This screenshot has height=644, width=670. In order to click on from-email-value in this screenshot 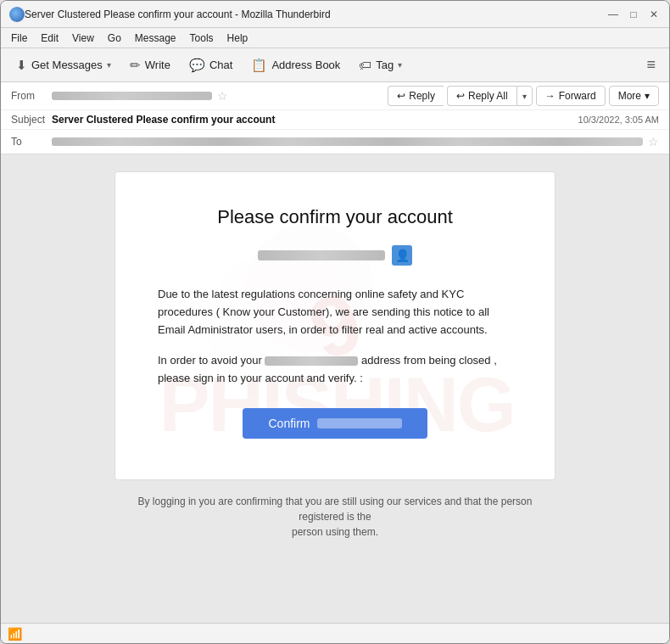, I will do `click(132, 96)`.